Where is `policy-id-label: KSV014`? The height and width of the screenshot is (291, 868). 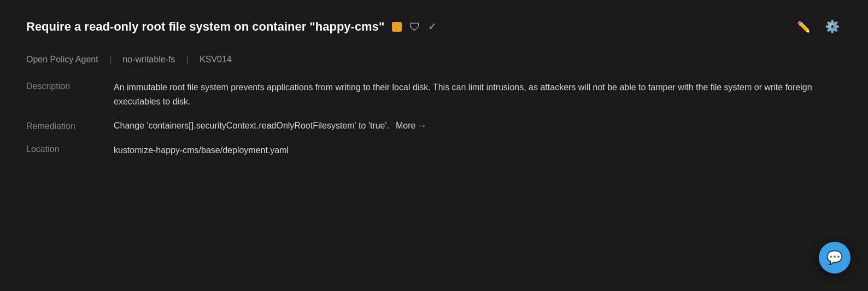
policy-id-label: KSV014 is located at coordinates (215, 60).